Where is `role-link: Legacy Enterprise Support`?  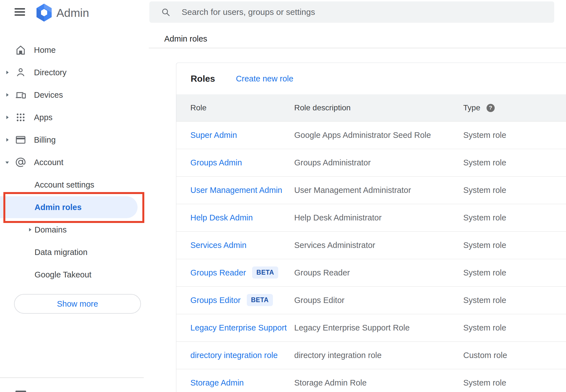 role-link: Legacy Enterprise Support is located at coordinates (239, 328).